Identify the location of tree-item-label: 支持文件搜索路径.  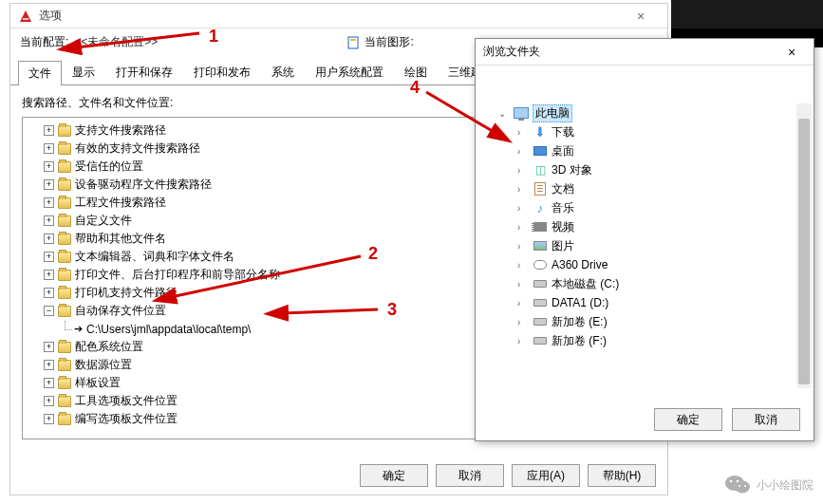
(121, 131).